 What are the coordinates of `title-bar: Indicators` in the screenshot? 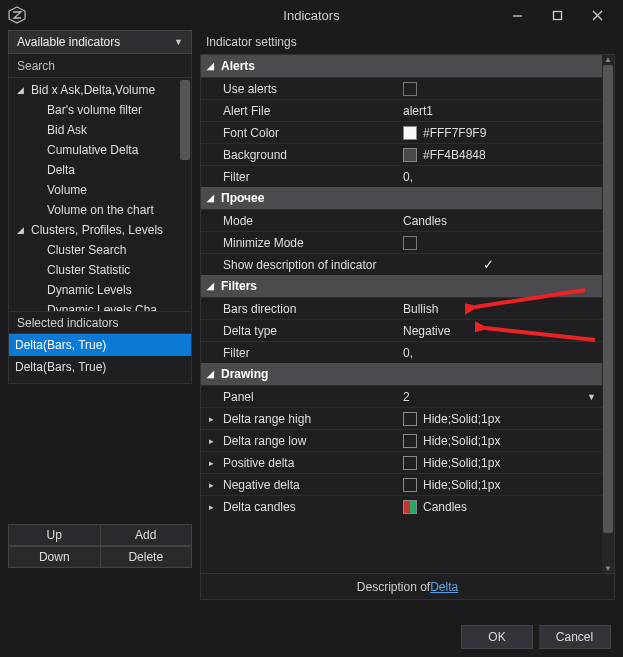 It's located at (312, 15).